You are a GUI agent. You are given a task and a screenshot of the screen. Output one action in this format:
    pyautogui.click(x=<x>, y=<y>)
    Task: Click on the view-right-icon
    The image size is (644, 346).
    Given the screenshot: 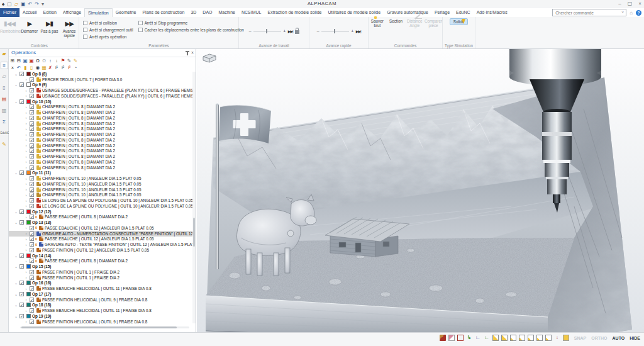 What is the action you would take?
    pyautogui.click(x=540, y=338)
    